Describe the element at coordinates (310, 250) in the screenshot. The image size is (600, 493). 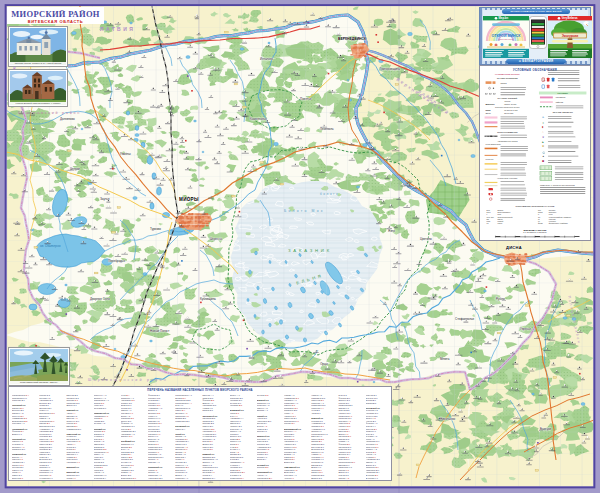
I see `svg-text: ЗАКАЗНИК` at that location.